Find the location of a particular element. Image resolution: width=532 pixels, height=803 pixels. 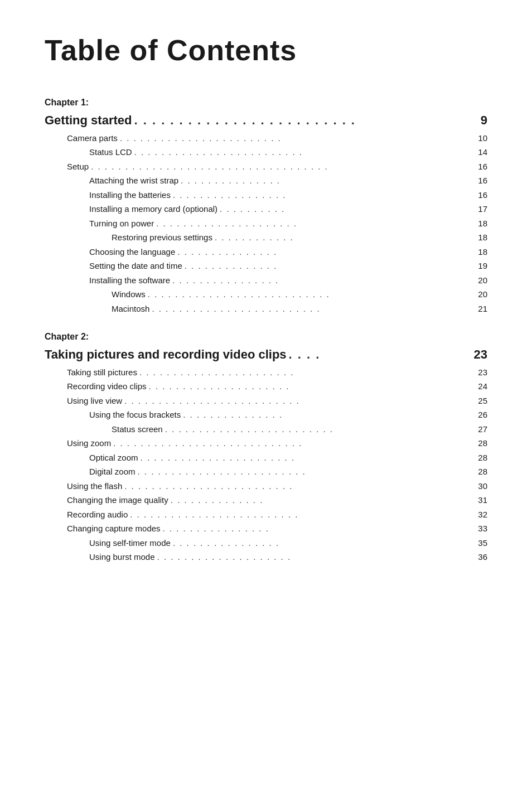

toc-entry: Changing the image quality. . . . . . . … is located at coordinates (266, 500).